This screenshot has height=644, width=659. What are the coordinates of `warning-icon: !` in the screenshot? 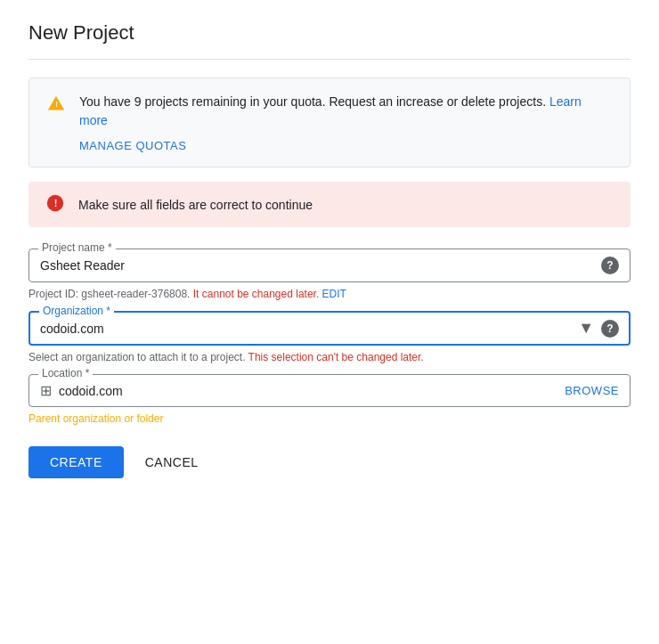 It's located at (56, 105).